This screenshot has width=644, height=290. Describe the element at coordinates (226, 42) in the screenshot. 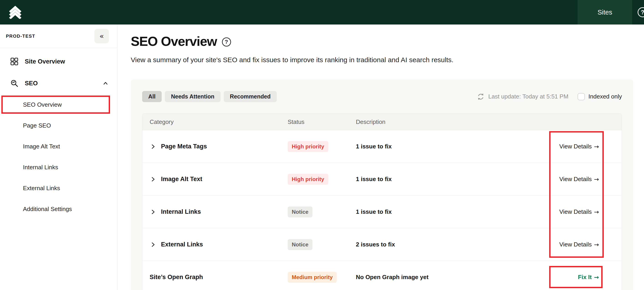

I see `title-help-icon: ?` at that location.